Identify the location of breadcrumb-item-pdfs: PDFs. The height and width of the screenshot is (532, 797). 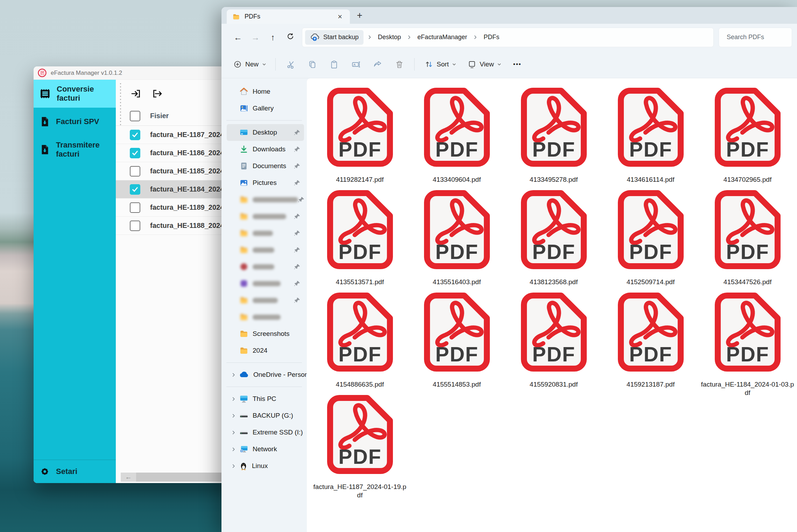
(491, 37).